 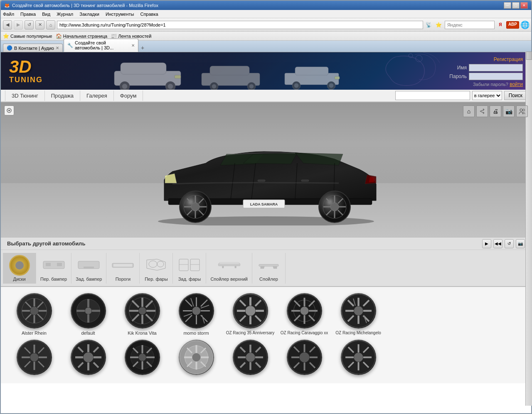 I want to click on wheel-kik-krona-vita: Kik Krona Vita, so click(x=142, y=314).